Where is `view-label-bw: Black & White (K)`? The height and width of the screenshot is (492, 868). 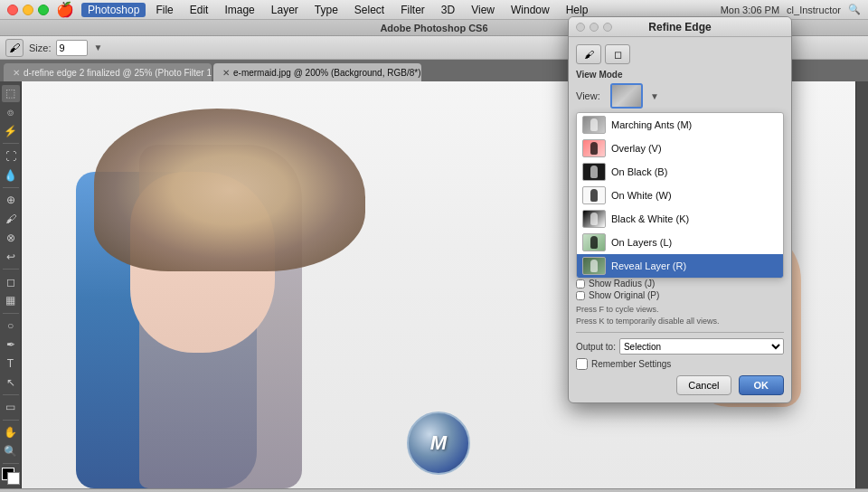
view-label-bw: Black & White (K) is located at coordinates (650, 219).